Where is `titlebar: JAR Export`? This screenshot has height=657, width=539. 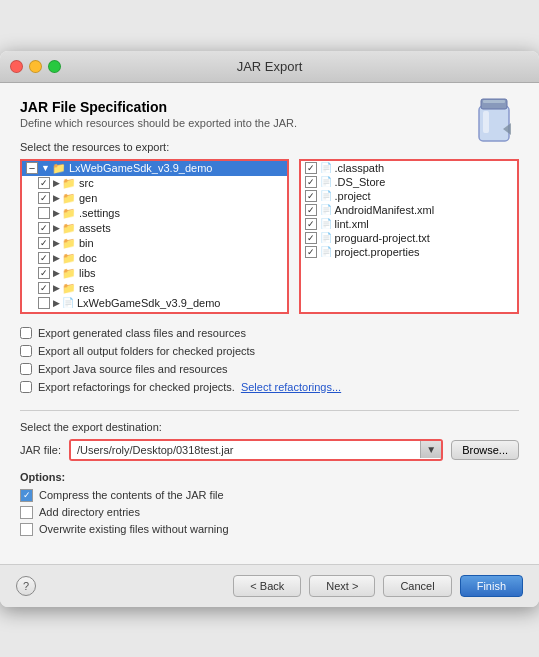 titlebar: JAR Export is located at coordinates (270, 67).